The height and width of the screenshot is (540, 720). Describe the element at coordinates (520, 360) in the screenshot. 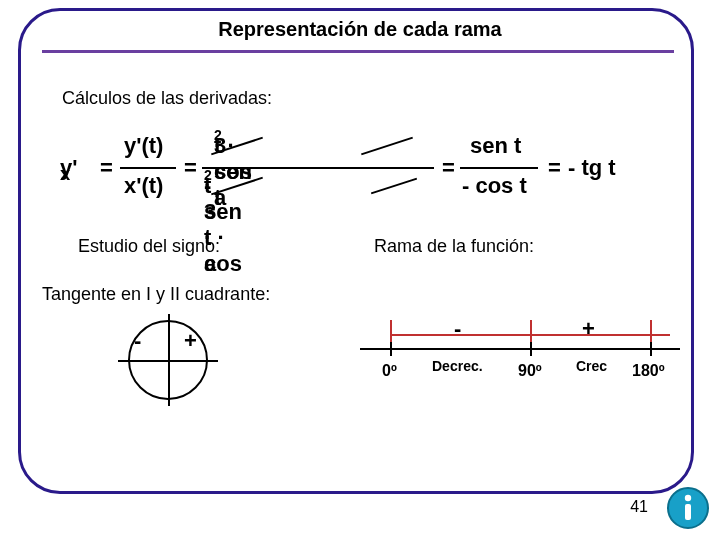

I see `rama-numberline: - + 0º Decrec. 90º Crec 180º` at that location.